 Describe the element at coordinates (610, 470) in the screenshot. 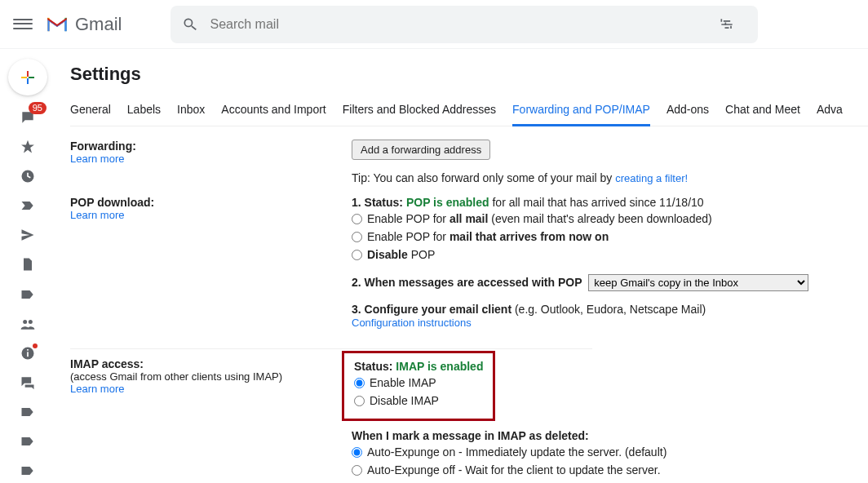

I see `imap-expunge-off: Auto-Expunge off - Wait for the client t…` at that location.